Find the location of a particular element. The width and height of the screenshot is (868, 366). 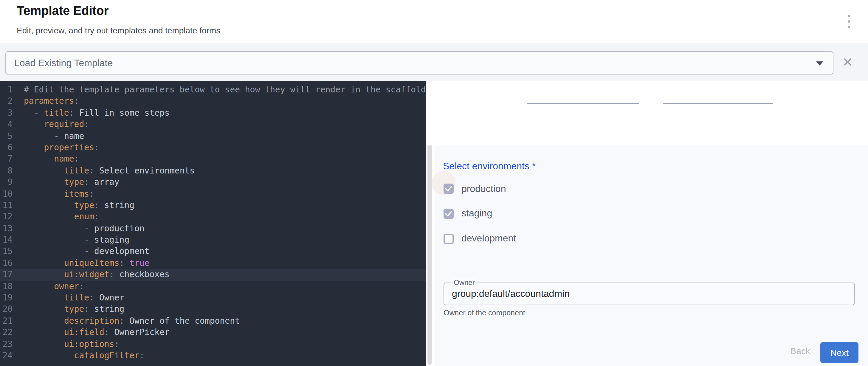

code-line: 21 description: Owner of the component is located at coordinates (213, 321).